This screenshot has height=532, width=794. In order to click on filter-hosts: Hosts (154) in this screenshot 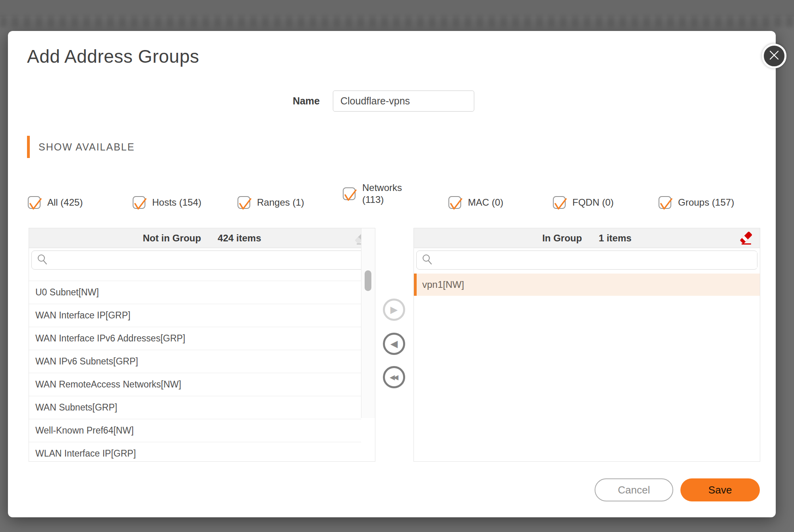, I will do `click(167, 202)`.